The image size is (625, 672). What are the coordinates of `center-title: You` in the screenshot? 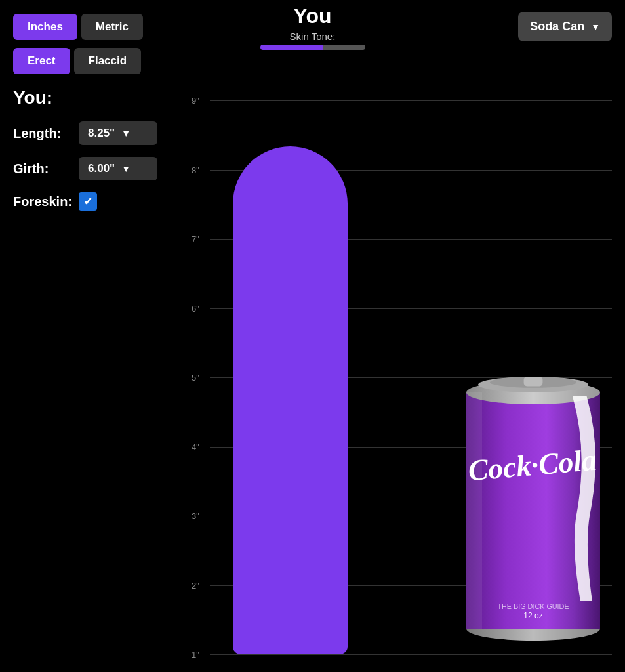 It's located at (313, 16).